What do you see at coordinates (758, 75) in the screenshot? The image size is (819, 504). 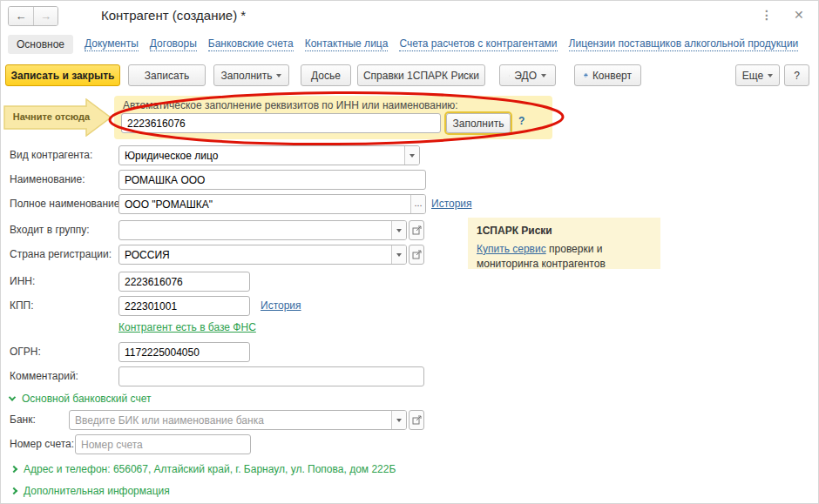 I see `more-actions-button: Еще` at bounding box center [758, 75].